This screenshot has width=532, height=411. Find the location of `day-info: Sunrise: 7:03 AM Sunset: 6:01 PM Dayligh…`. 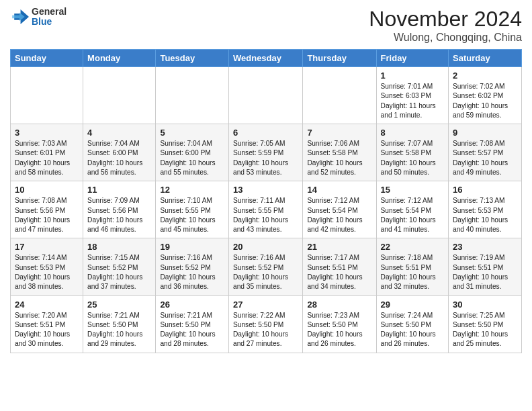

day-info: Sunrise: 7:03 AM Sunset: 6:01 PM Dayligh… is located at coordinates (47, 158).